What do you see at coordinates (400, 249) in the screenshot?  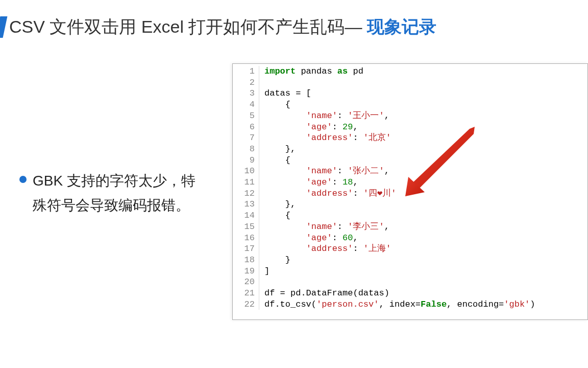 I see `code-line: 'address': '上海'` at bounding box center [400, 249].